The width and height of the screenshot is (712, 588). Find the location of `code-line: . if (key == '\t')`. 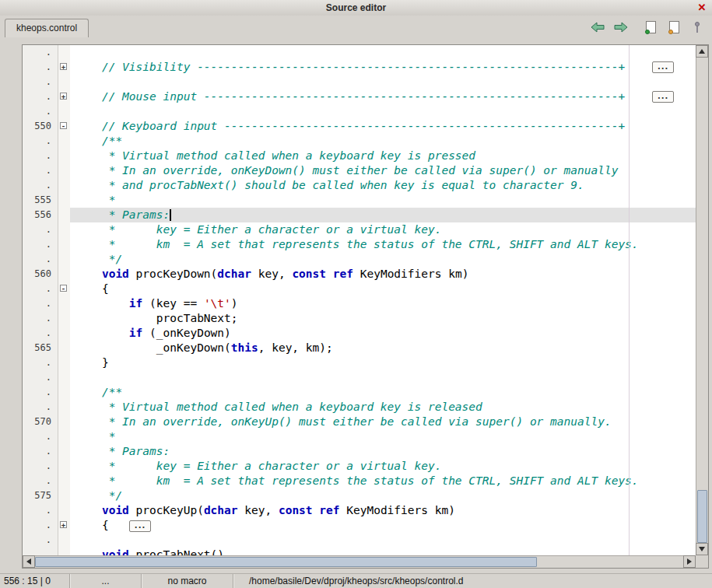

code-line: . if (key == '\t') is located at coordinates (360, 303).